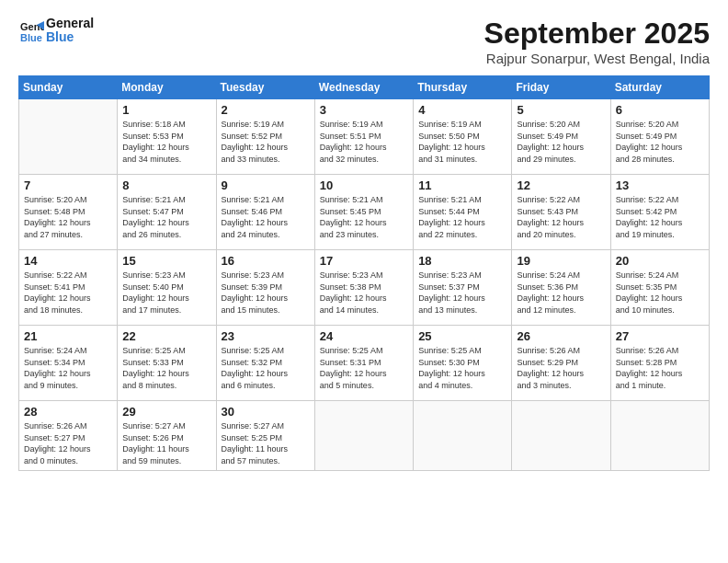 The height and width of the screenshot is (563, 728). I want to click on logo-icon: General Blue, so click(31, 30).